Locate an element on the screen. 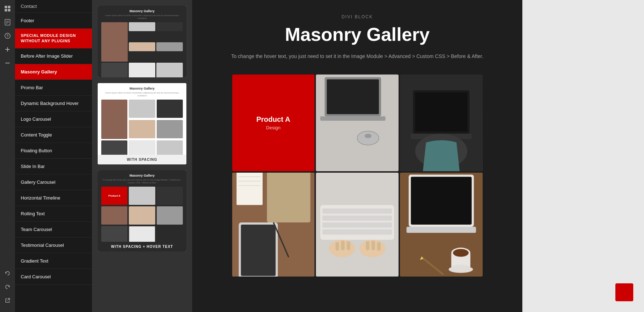 The height and width of the screenshot is (312, 644). variant-2-subtitle: Lorem ipsum dolor sit amet consectetur a… is located at coordinates (142, 95).